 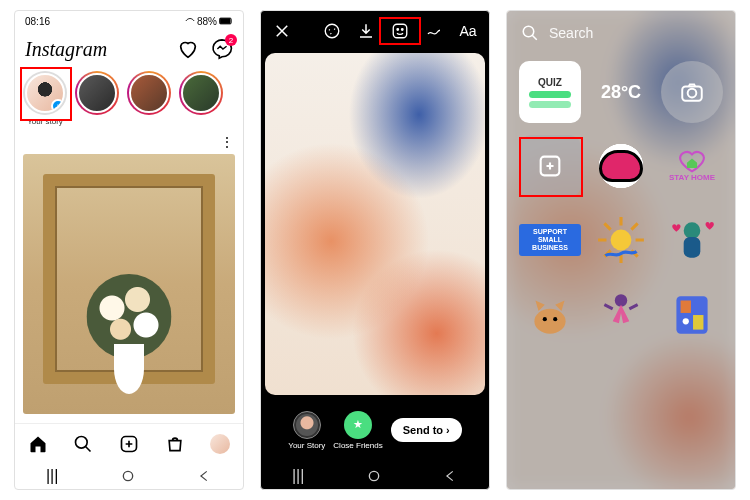 What do you see at coordinates (45, 98) in the screenshot?
I see `your-story: + Your story` at bounding box center [45, 98].